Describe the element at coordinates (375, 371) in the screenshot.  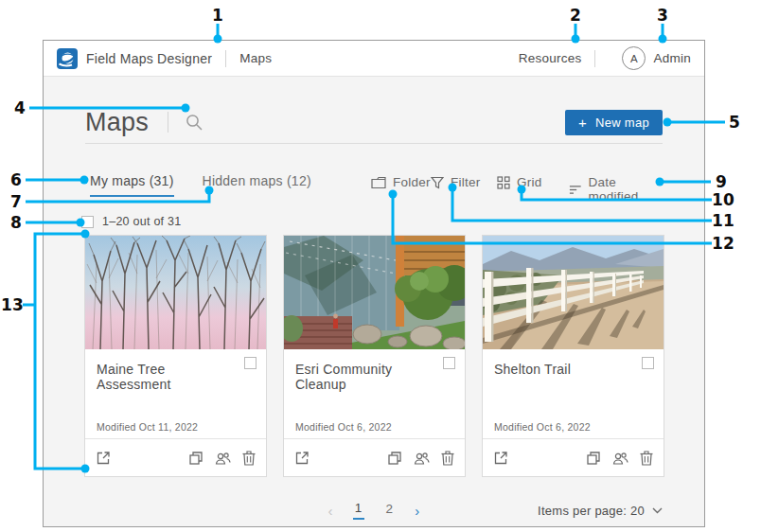
I see `card-title: Esri Community Cleanup` at that location.